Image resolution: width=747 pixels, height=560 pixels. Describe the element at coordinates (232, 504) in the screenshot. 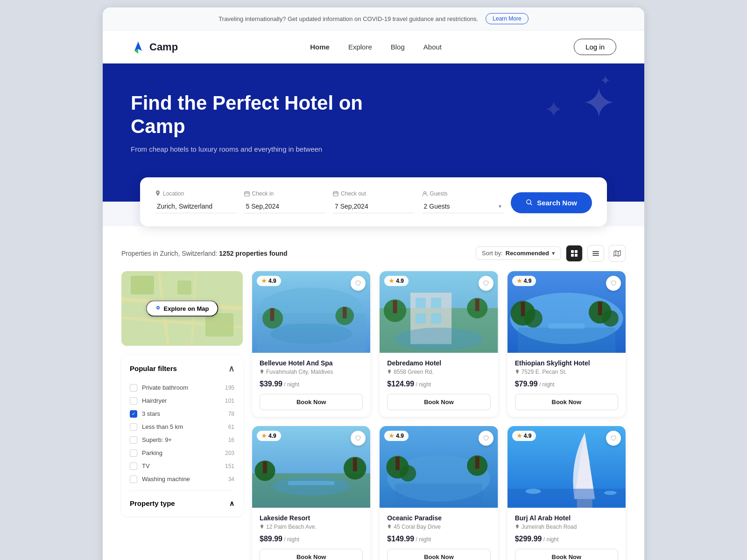

I see `property-type-toggle-icon: ∧` at that location.